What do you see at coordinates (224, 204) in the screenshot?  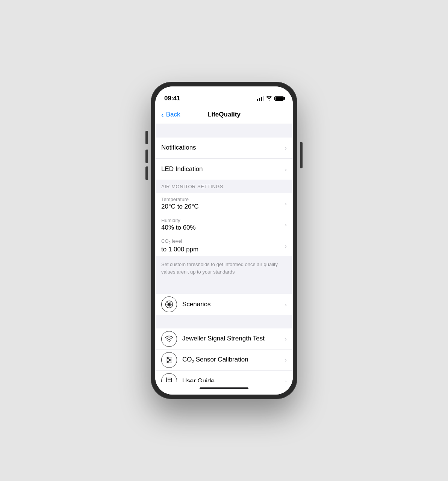 I see `temperature-item: Temperature 20°C to 26°C ›` at bounding box center [224, 204].